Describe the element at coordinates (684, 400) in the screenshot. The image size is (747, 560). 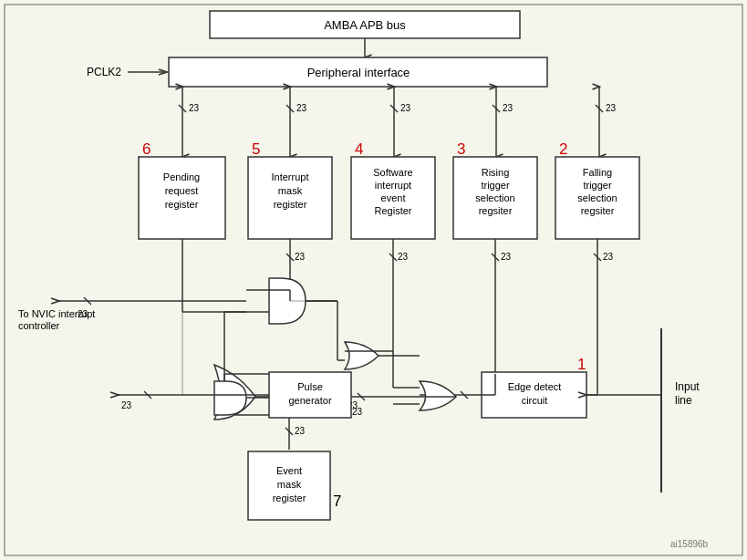
I see `svg-text: line` at that location.